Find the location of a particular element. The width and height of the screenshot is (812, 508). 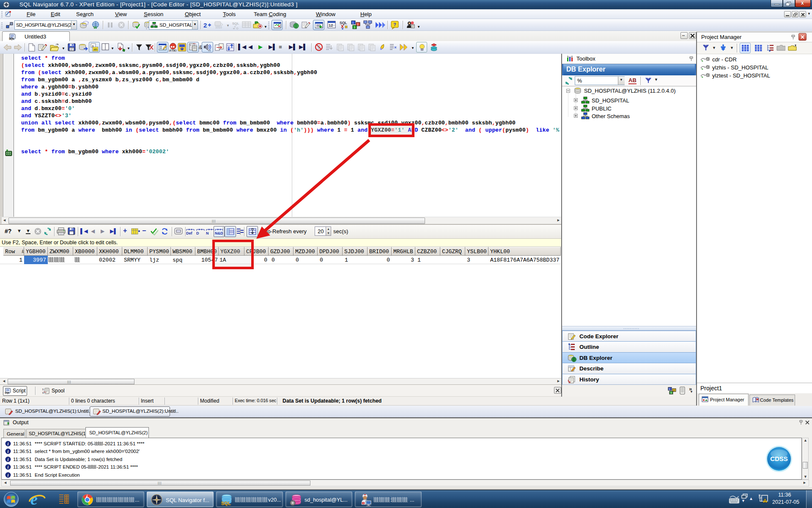

svg-text: #?X! is located at coordinates (173, 50).